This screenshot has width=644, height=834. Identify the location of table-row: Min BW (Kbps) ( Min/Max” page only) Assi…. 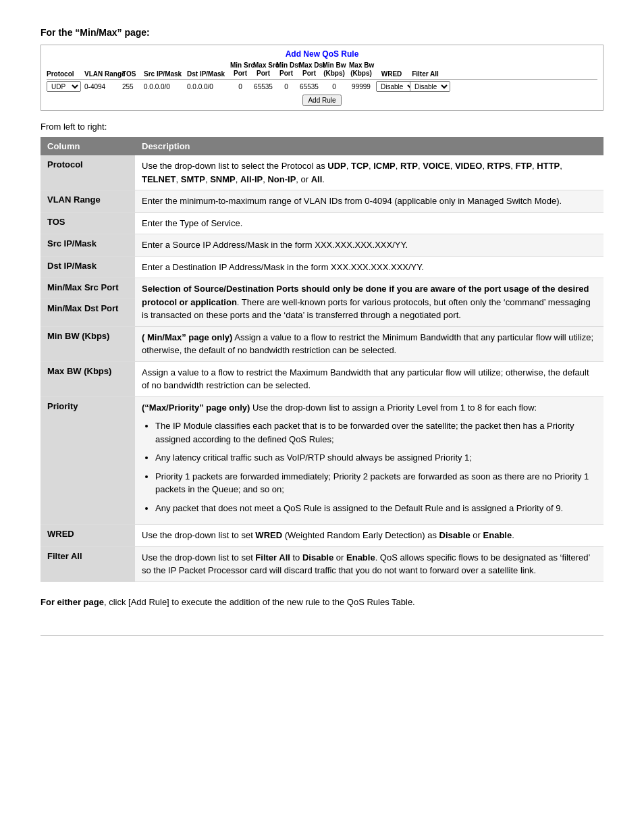
(322, 344).